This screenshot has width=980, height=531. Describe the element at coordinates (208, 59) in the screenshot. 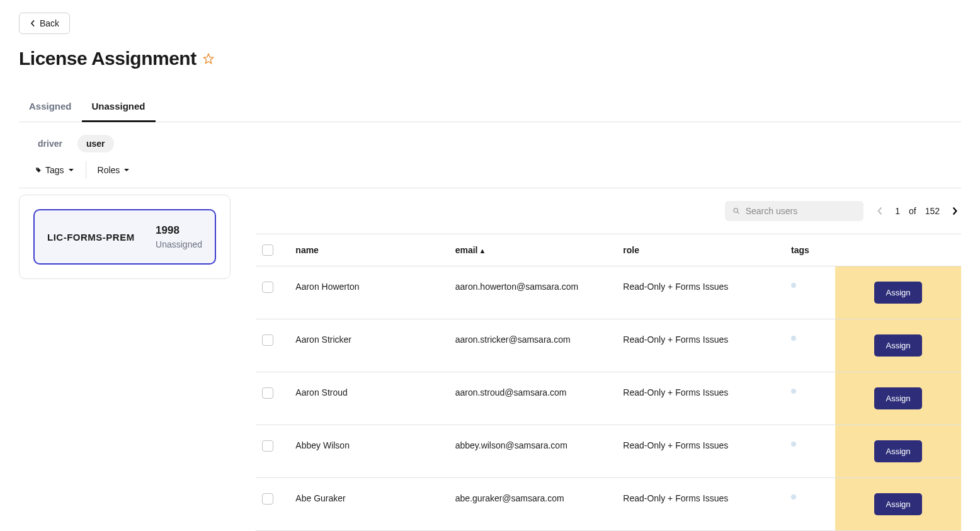

I see `favorite-star-icon` at that location.